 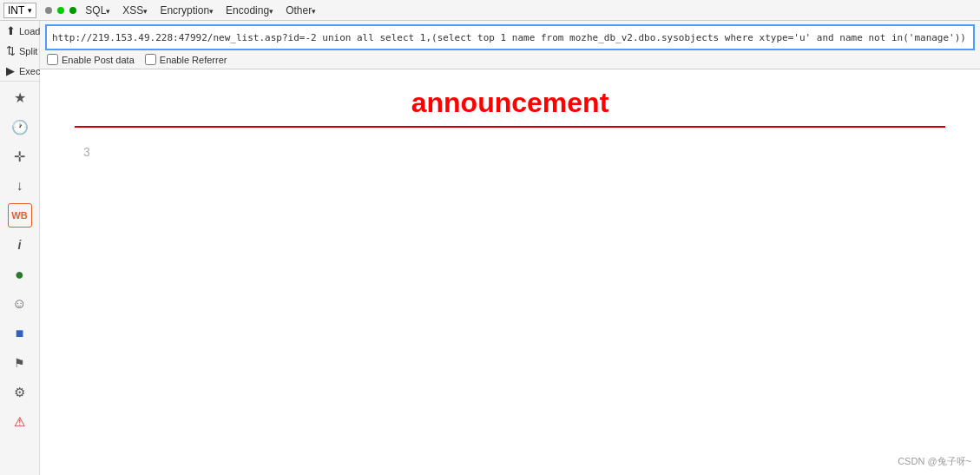 I want to click on watermark: CSDN @兔子呀~, so click(x=934, y=462).